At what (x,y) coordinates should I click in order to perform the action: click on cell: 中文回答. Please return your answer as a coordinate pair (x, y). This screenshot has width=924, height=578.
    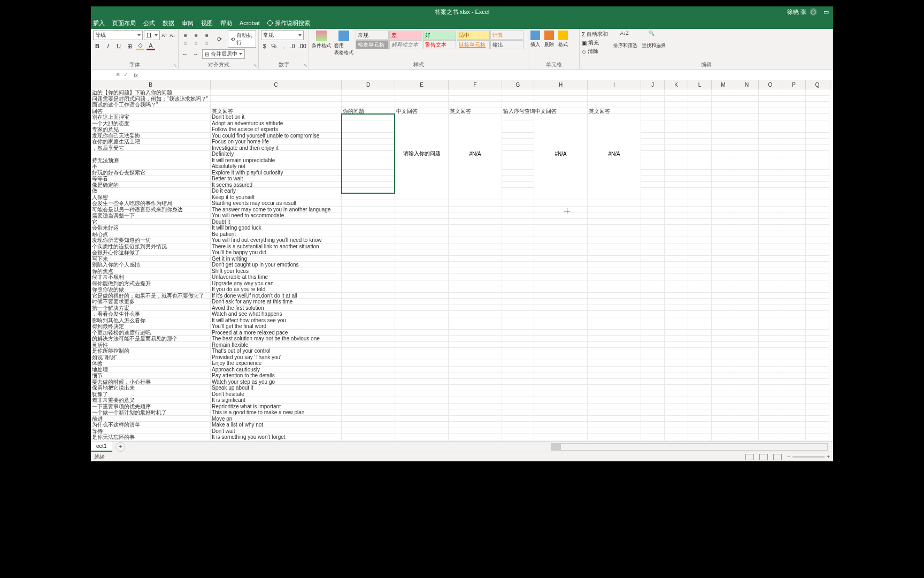
    Looking at the image, I should click on (422, 111).